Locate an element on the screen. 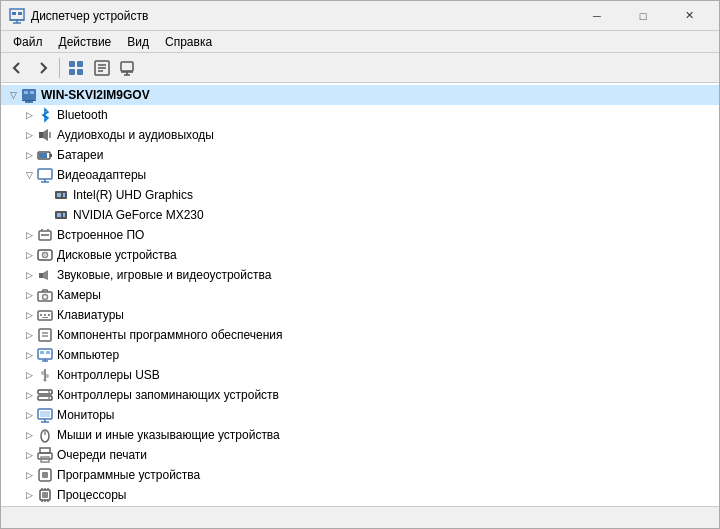 The image size is (720, 529). tree-item-label: Дисковые устройства is located at coordinates (117, 255).